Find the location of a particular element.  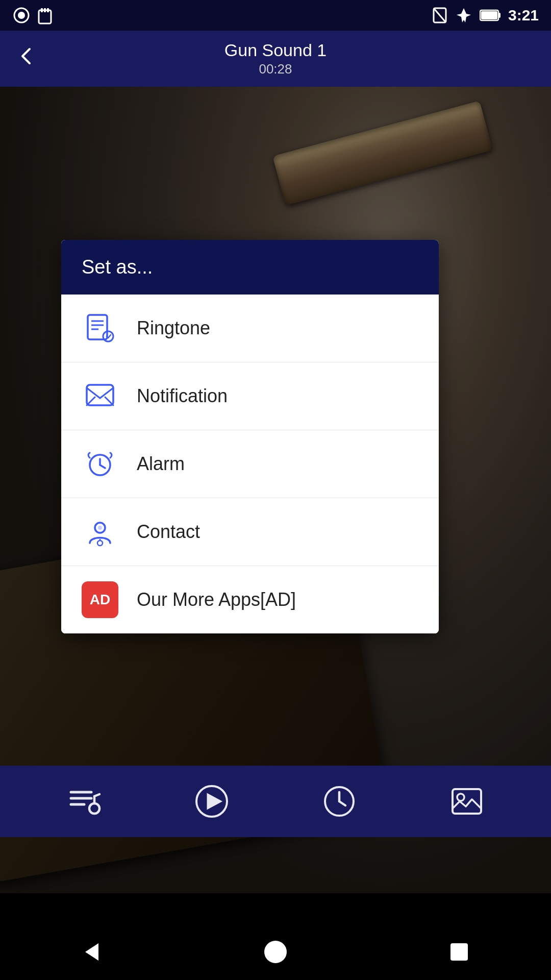

more-apps-label: Our More Apps[AD] is located at coordinates (216, 600).